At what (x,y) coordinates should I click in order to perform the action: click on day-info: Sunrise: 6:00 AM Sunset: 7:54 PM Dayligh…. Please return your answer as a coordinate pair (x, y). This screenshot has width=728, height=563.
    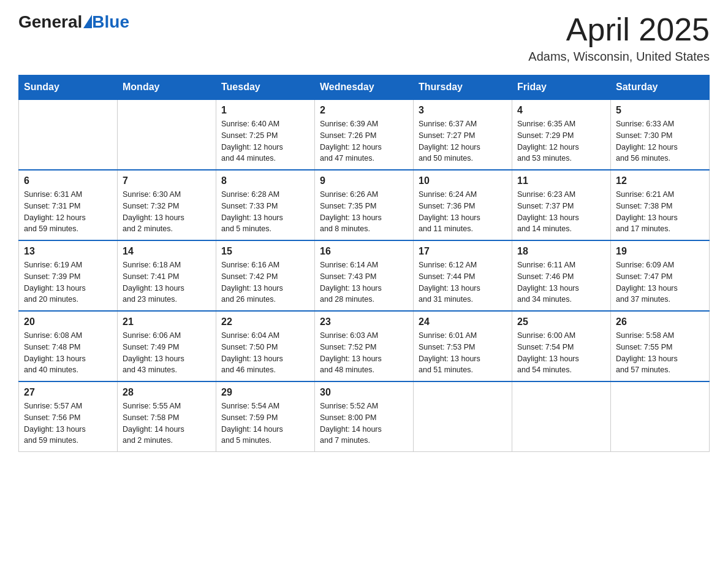
    Looking at the image, I should click on (561, 353).